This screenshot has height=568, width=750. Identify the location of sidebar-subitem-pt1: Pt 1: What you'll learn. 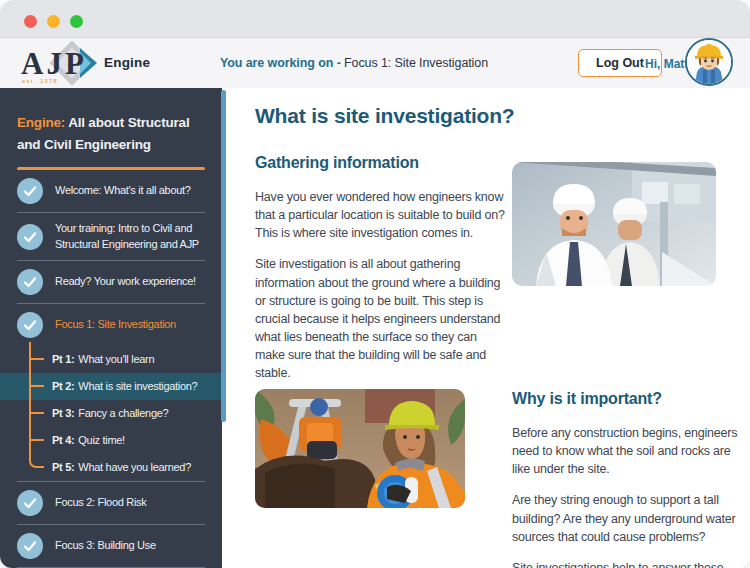
(111, 360).